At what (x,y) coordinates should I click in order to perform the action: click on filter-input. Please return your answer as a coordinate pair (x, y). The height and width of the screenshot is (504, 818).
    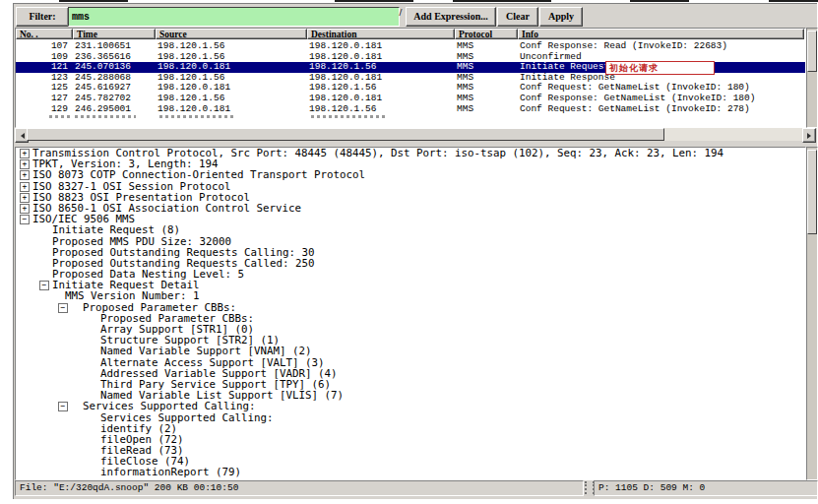
    Looking at the image, I should click on (234, 17).